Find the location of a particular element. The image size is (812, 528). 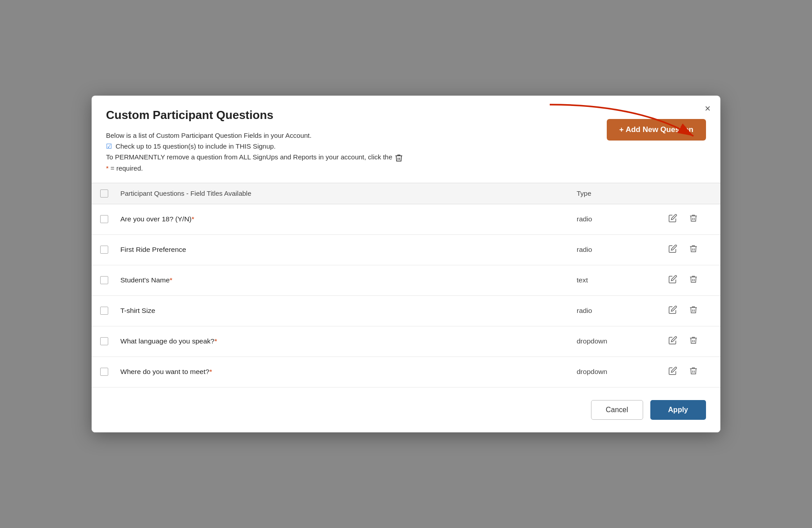

desc-line2-text: Check up to 15 question(s) to include in… is located at coordinates (196, 146).